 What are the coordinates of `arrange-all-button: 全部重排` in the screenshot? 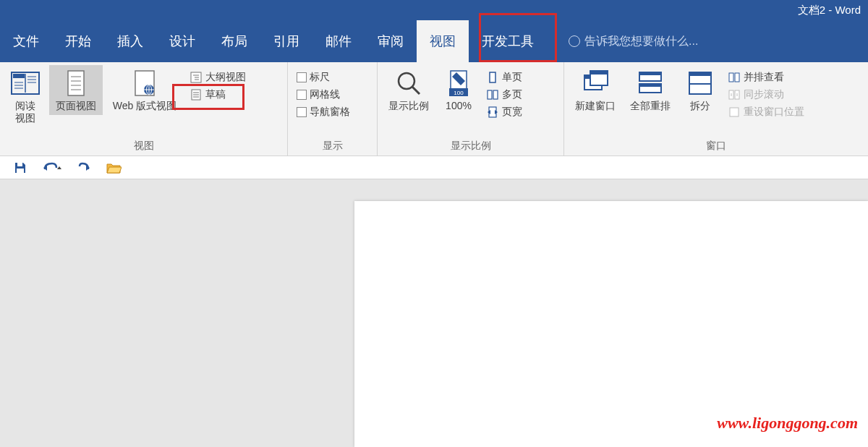 It's located at (650, 90).